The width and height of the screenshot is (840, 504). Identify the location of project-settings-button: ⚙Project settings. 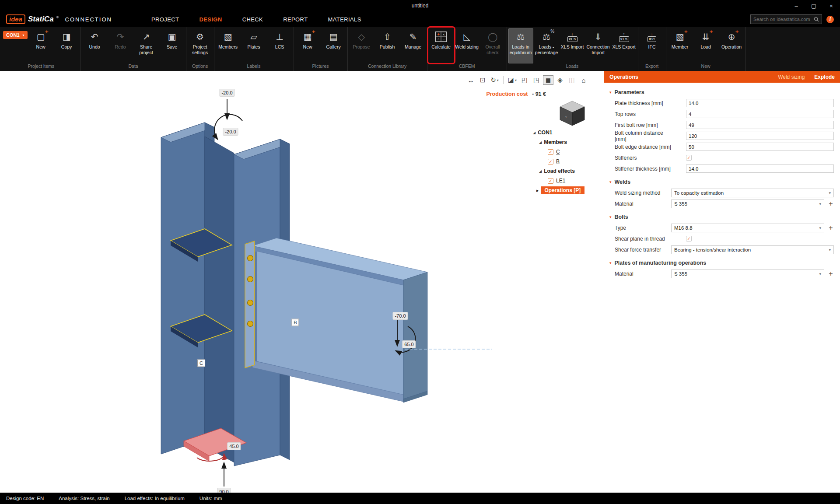
(200, 46).